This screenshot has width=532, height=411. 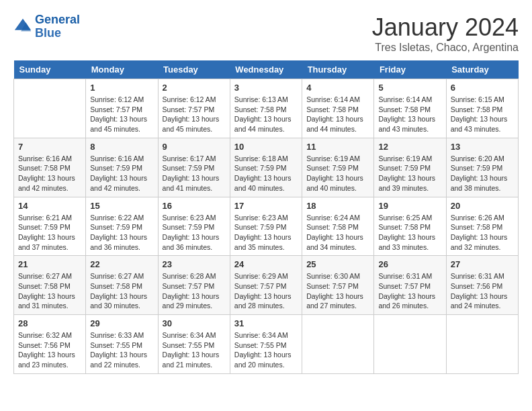 What do you see at coordinates (58, 27) in the screenshot?
I see `logo-text: General Blue` at bounding box center [58, 27].